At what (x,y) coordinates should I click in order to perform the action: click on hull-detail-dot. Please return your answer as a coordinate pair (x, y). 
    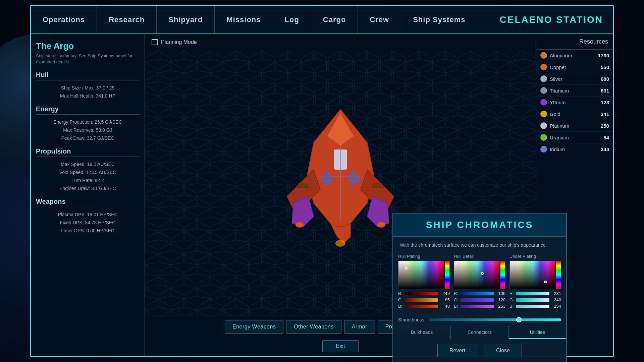
    Looking at the image, I should click on (482, 274).